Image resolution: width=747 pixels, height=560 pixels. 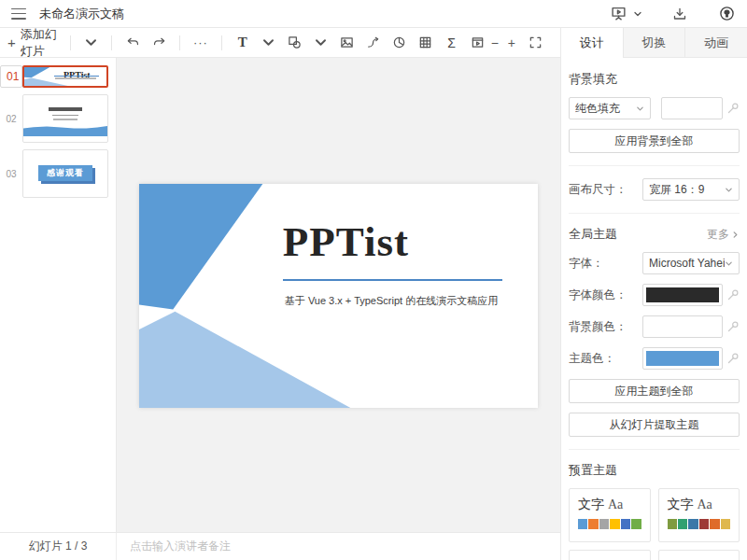 I want to click on theme-color-label: 主题色：, so click(x=602, y=358).